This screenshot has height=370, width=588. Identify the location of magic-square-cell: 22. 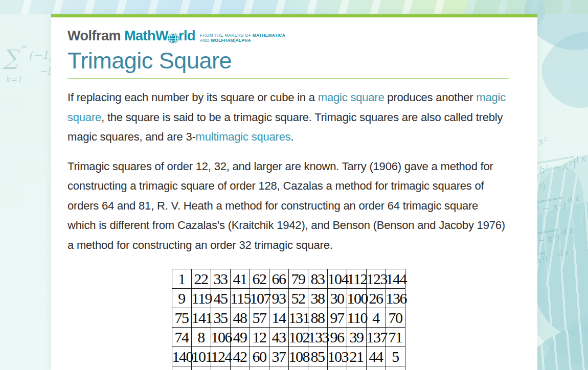
(201, 279).